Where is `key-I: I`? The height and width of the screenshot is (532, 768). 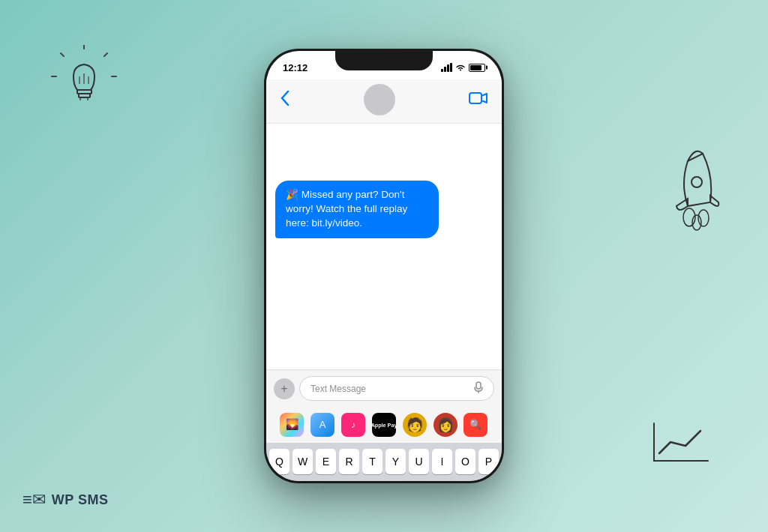 key-I: I is located at coordinates (442, 462).